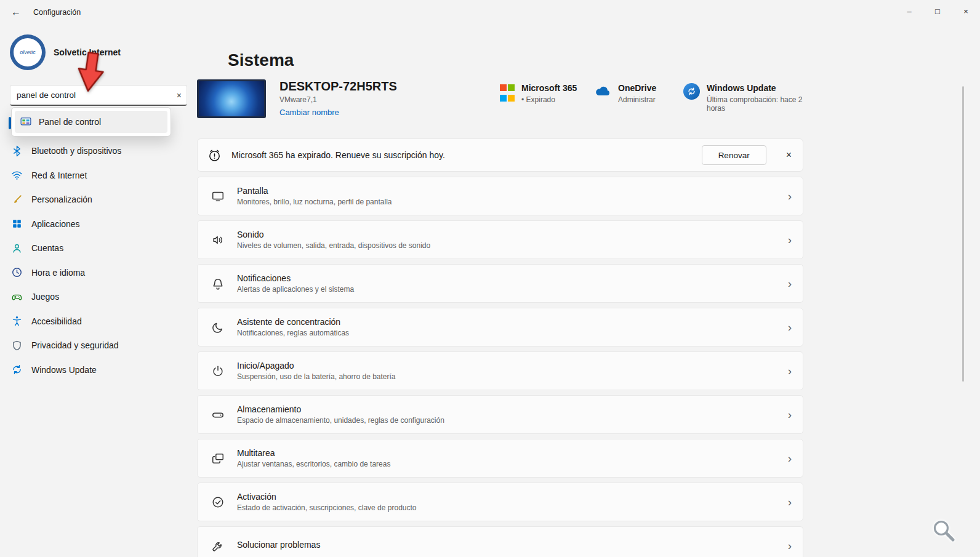  What do you see at coordinates (55, 224) in the screenshot?
I see `sidebar-item-label: Aplicaciones` at bounding box center [55, 224].